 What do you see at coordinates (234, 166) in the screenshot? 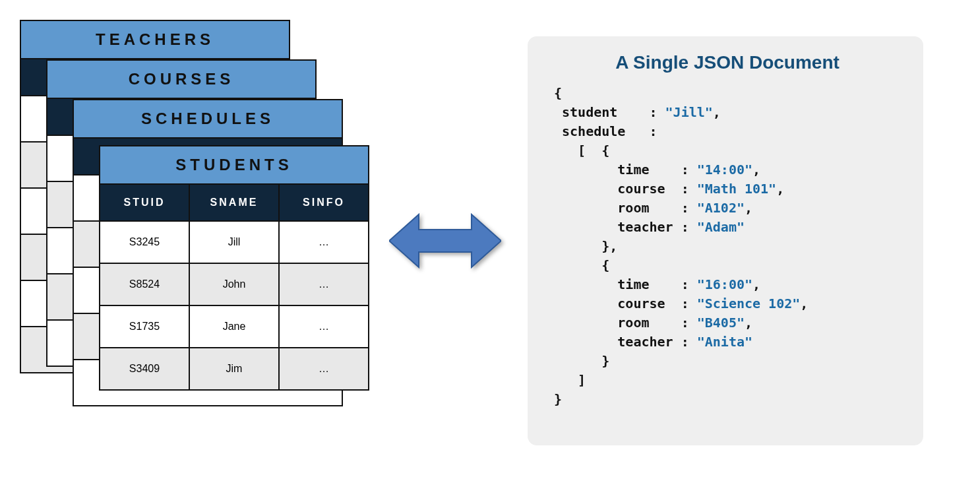
I see `table-students-title: STUDENTS` at bounding box center [234, 166].